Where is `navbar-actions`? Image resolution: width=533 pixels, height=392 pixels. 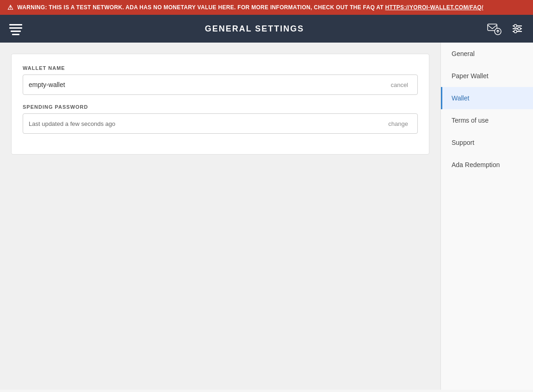 navbar-actions is located at coordinates (505, 29).